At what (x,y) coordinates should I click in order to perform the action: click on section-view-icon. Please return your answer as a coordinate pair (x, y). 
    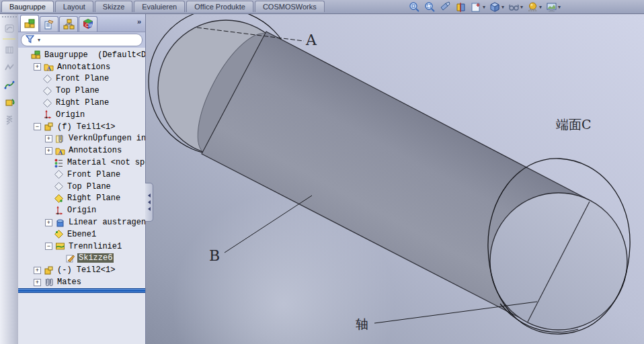
    Looking at the image, I should click on (461, 7).